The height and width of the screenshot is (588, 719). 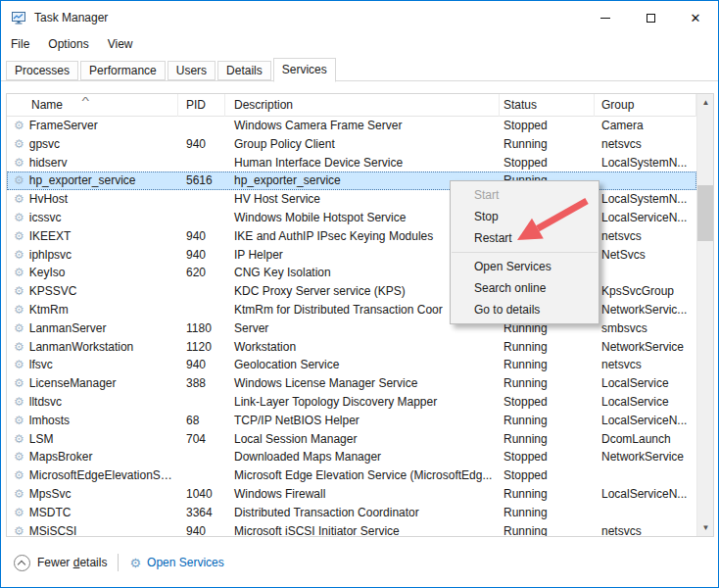 I want to click on minimize-button, so click(x=605, y=18).